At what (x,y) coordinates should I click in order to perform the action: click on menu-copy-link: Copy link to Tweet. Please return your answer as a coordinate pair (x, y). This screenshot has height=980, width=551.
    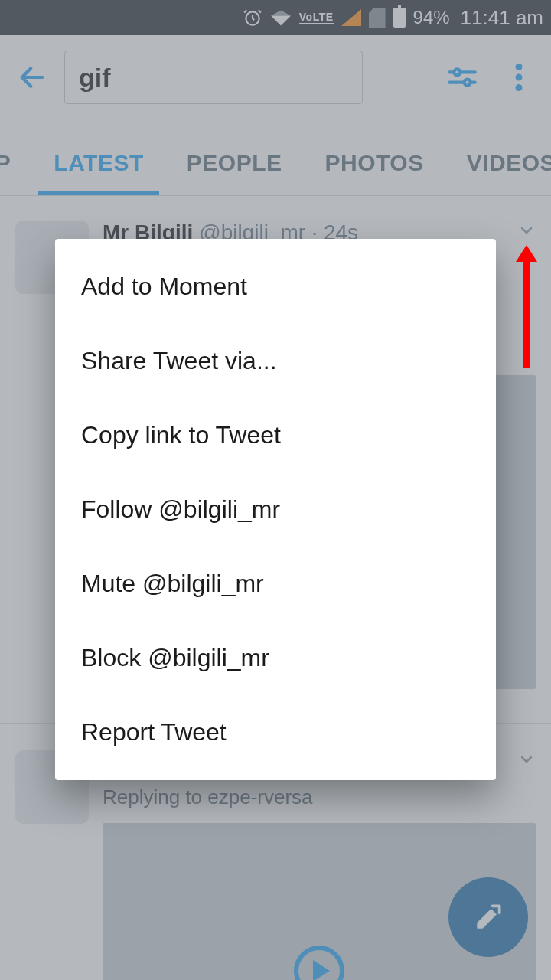
    Looking at the image, I should click on (276, 435).